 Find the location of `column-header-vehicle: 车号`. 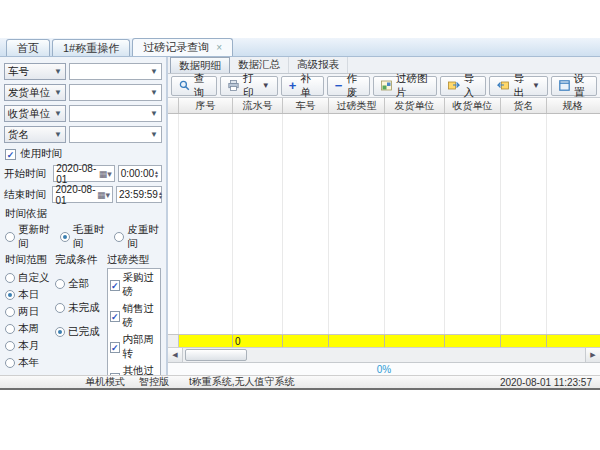

column-header-vehicle: 车号 is located at coordinates (306, 106).